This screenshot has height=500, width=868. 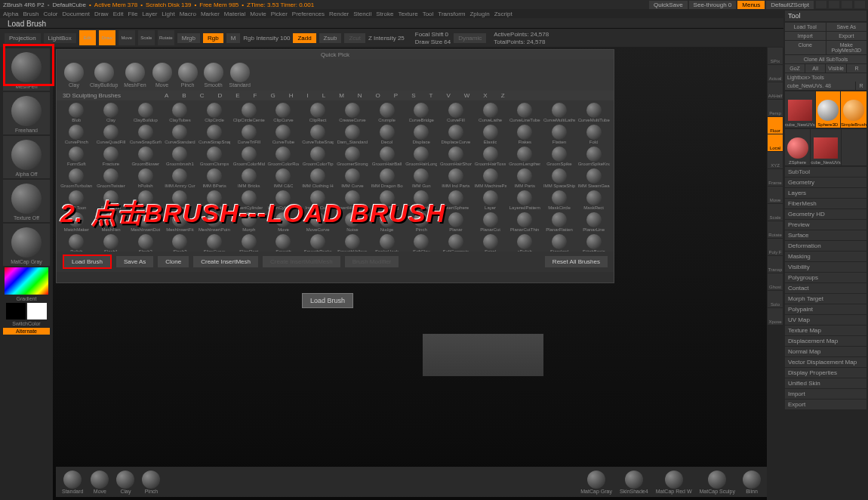 What do you see at coordinates (385, 14) in the screenshot?
I see `menu-stroke: Stroke` at bounding box center [385, 14].